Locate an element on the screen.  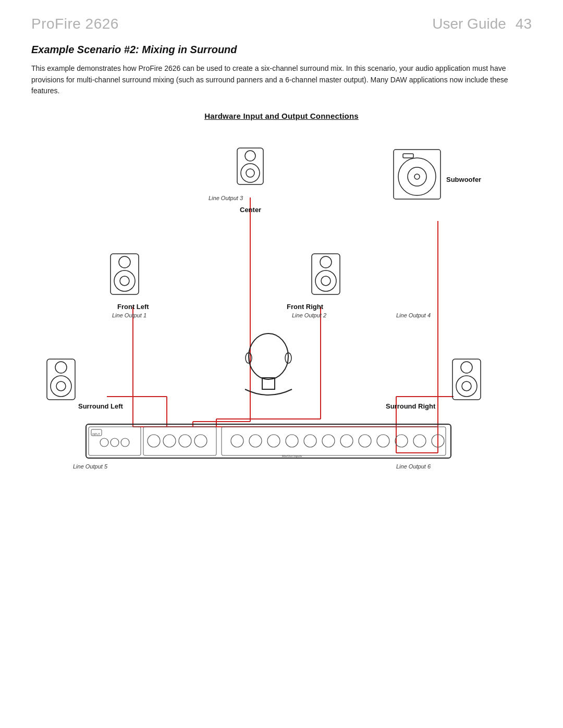
speaker-center is located at coordinates (250, 166).